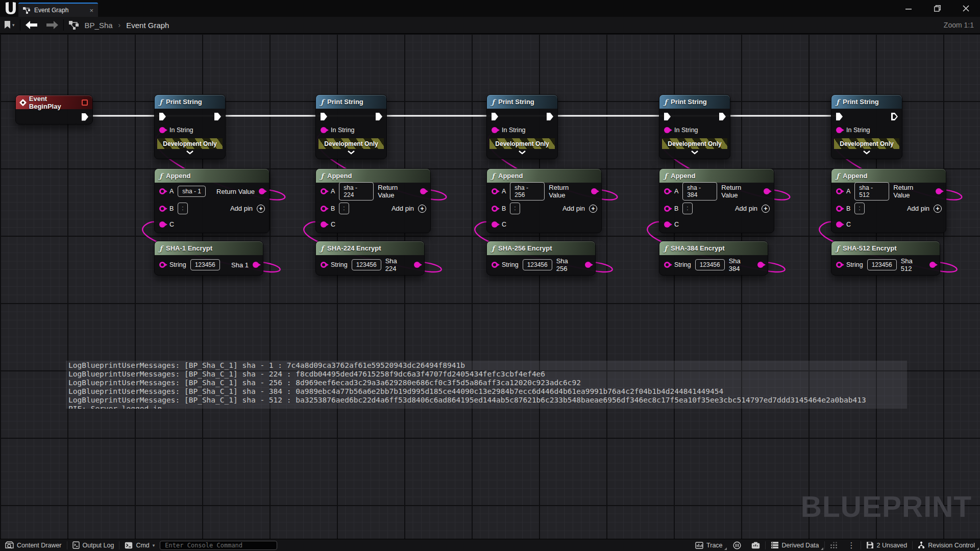 The height and width of the screenshot is (551, 980). What do you see at coordinates (946, 545) in the screenshot?
I see `revision-control-button: Revision Control` at bounding box center [946, 545].